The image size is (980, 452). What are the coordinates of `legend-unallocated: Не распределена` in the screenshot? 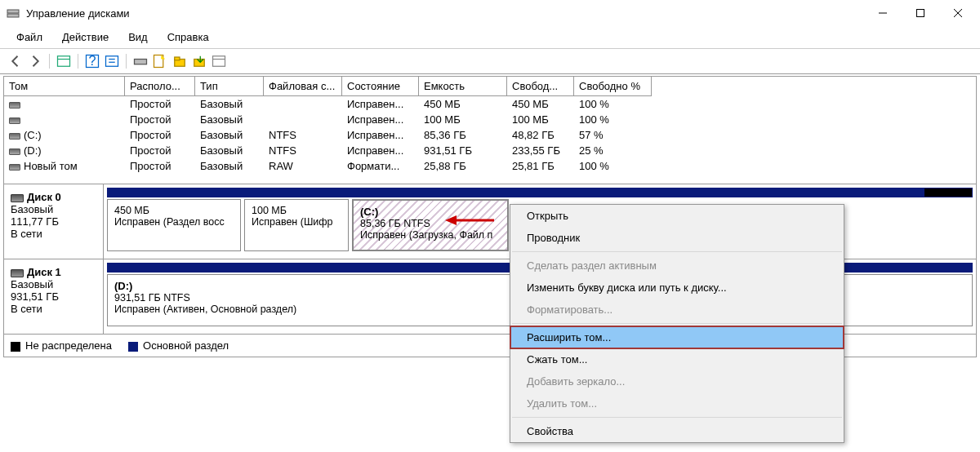 It's located at (69, 346).